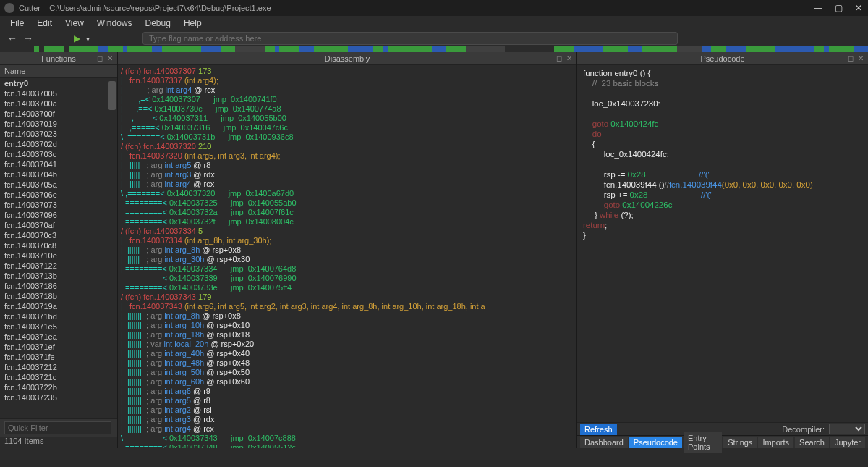  Describe the element at coordinates (54, 134) in the screenshot. I see `function-item: fcn.140037023` at that location.